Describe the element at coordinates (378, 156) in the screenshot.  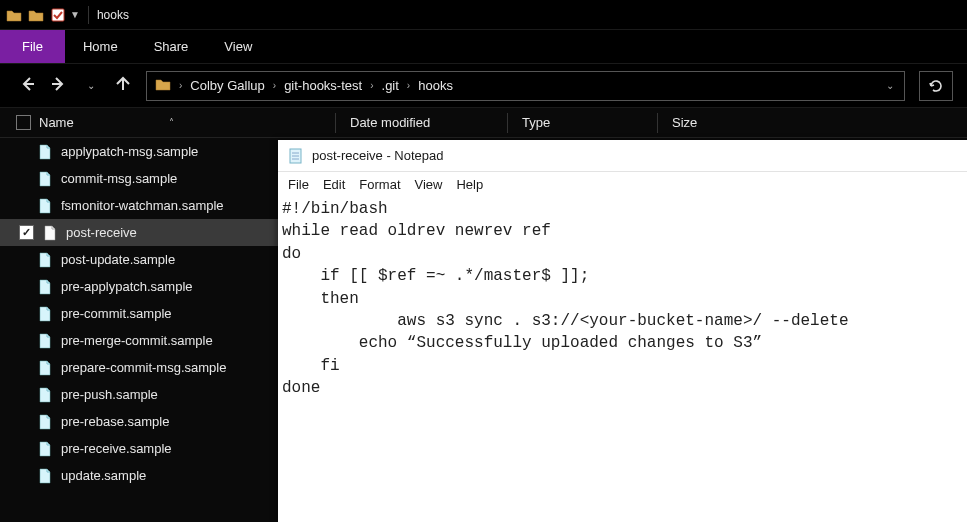
I see `notepad-title: post-receive - Notepad` at that location.